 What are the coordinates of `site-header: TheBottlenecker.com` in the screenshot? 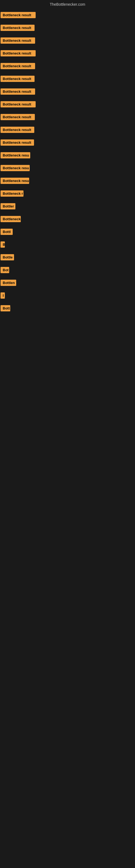 It's located at (68, 4).